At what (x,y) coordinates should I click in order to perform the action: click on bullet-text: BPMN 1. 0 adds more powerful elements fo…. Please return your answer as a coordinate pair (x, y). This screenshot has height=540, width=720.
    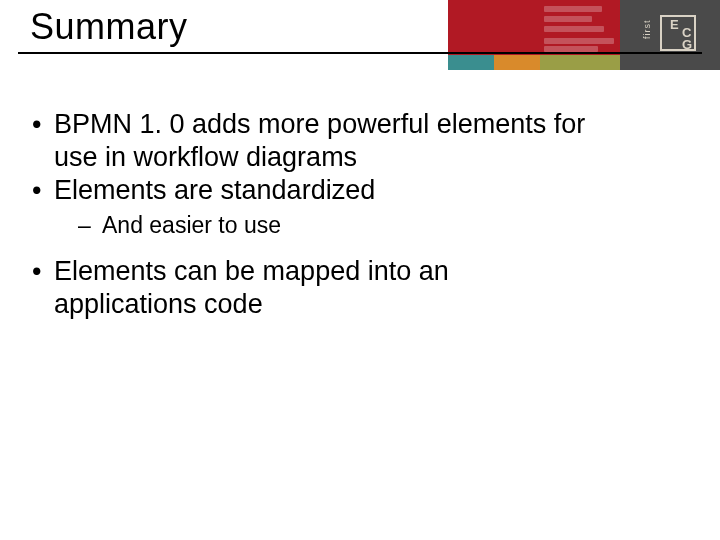
    Looking at the image, I should click on (320, 140).